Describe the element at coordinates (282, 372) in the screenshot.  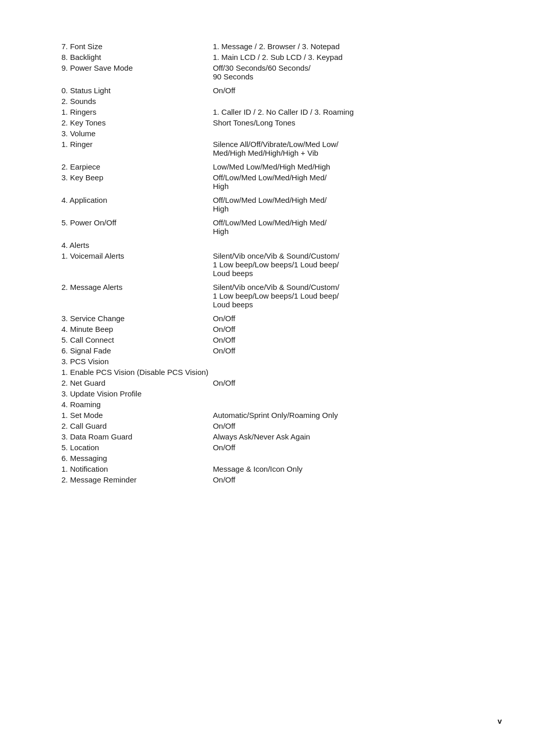
I see `menu-label: 1. Enable PCS Vision (Disable PCS Vision…` at that location.